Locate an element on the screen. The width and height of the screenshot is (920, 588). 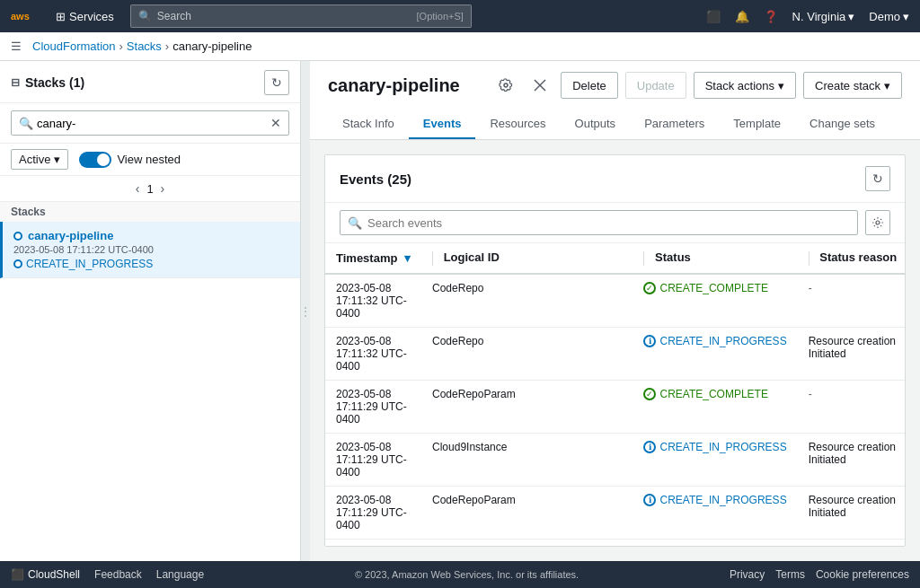
stack-actions-label: Stack actions is located at coordinates (740, 86).